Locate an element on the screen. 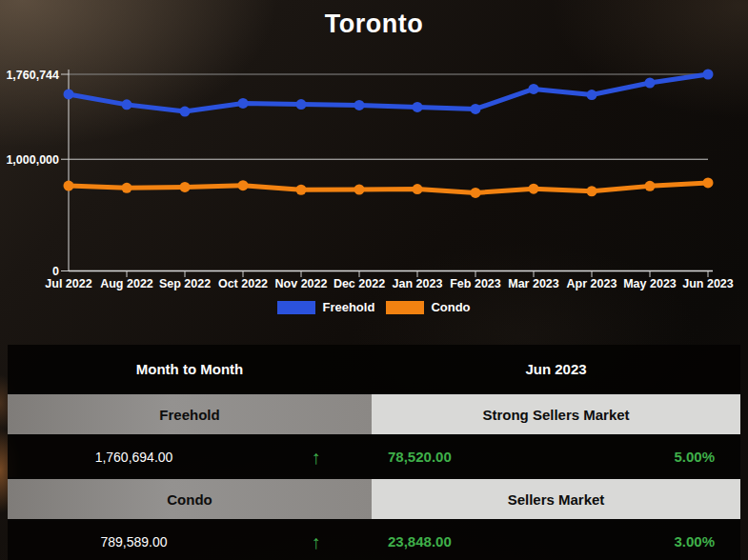  x-axis-label: Mar 2023 is located at coordinates (534, 284).